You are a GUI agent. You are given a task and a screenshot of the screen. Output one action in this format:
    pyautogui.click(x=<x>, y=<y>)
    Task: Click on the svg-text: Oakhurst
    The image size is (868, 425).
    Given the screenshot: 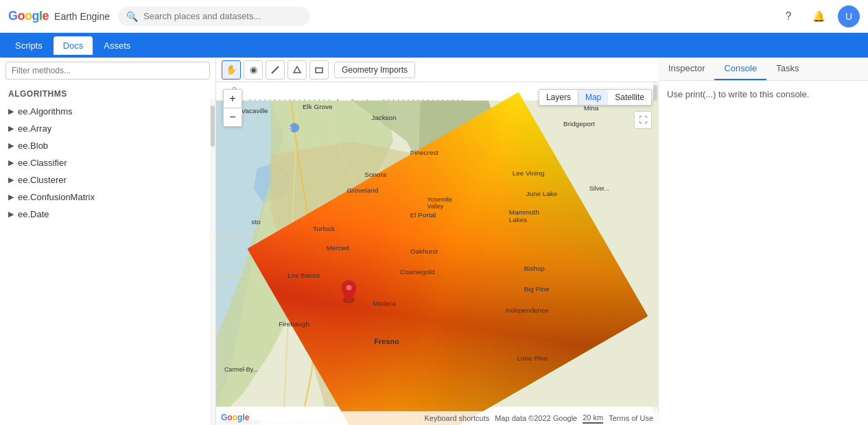 What is the action you would take?
    pyautogui.click(x=424, y=251)
    